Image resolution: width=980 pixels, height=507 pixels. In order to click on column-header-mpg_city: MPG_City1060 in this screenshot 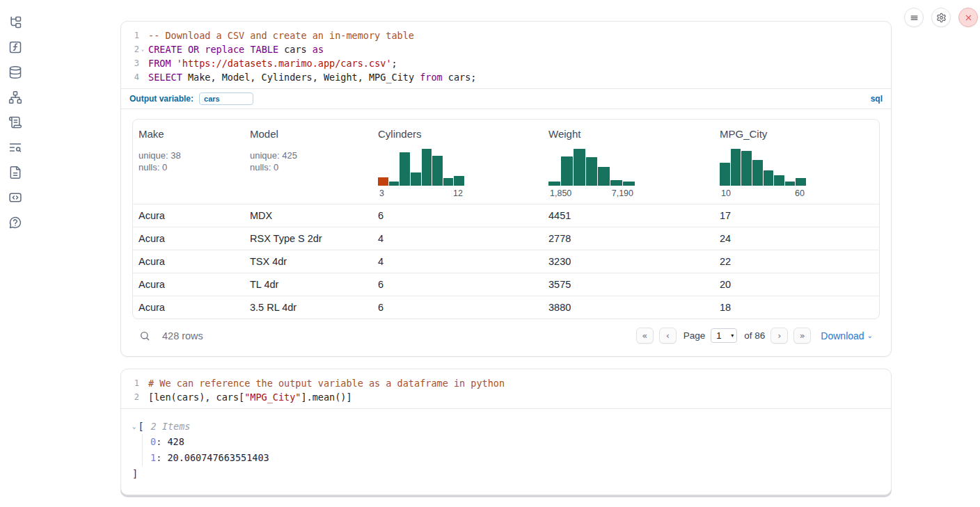, I will do `click(796, 163)`.